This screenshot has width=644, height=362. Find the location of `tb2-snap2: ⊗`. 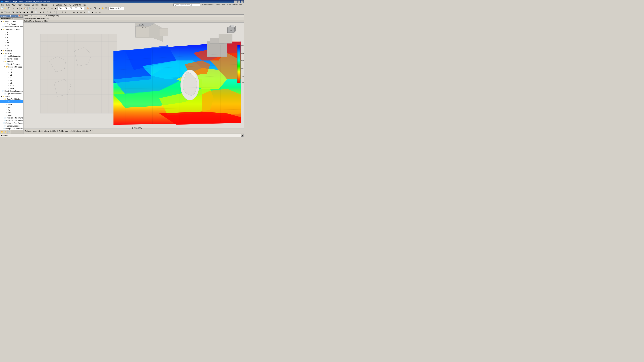

tb2-snap2: ⊗ is located at coordinates (78, 12).